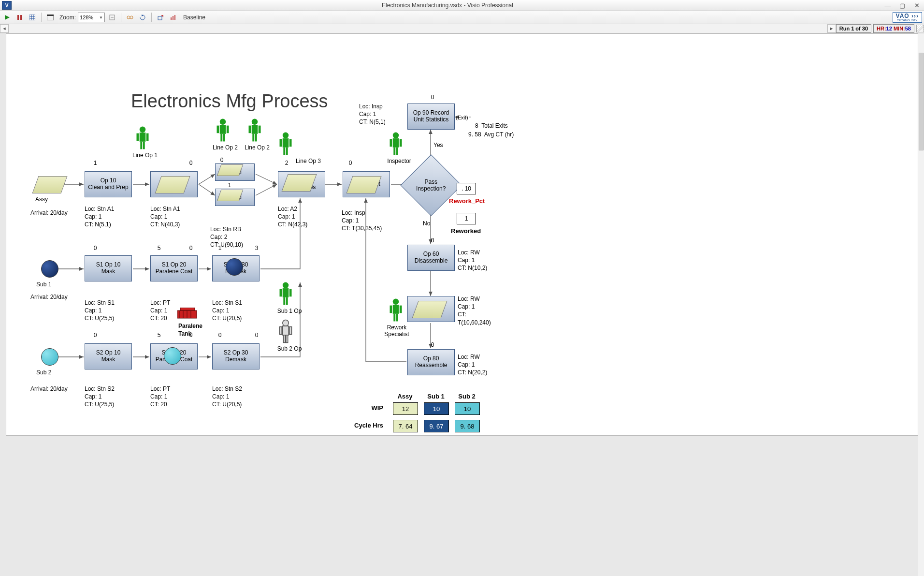 The height and width of the screenshot is (576, 924). What do you see at coordinates (194, 17) in the screenshot?
I see `scenario-label: Baseline` at bounding box center [194, 17].